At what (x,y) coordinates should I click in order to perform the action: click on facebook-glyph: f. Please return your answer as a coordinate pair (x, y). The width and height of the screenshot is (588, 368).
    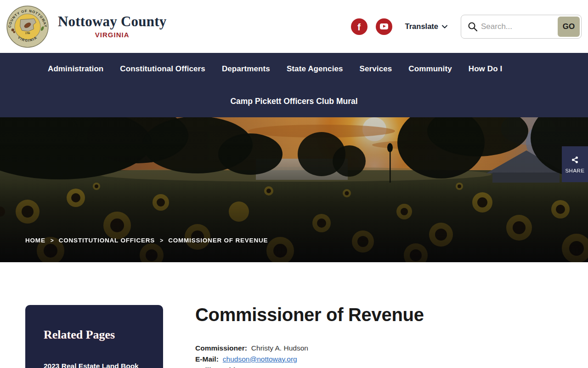
    Looking at the image, I should click on (359, 27).